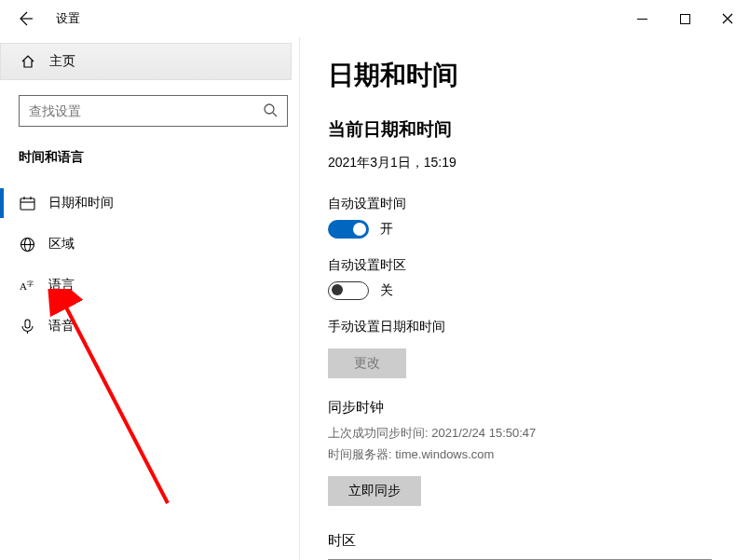 The width and height of the screenshot is (749, 560). What do you see at coordinates (387, 229) in the screenshot?
I see `auto-time-state: 开` at bounding box center [387, 229].